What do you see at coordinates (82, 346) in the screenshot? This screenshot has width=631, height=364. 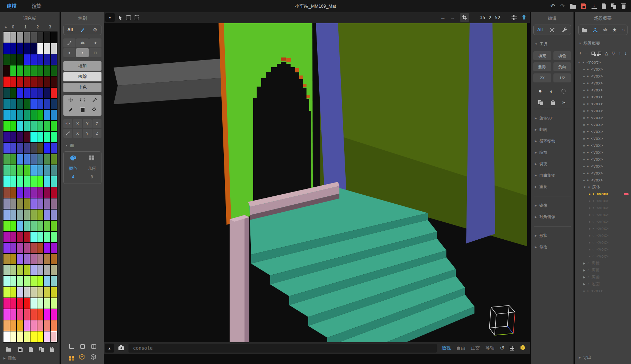 I see `frame-mode-icon` at bounding box center [82, 346].